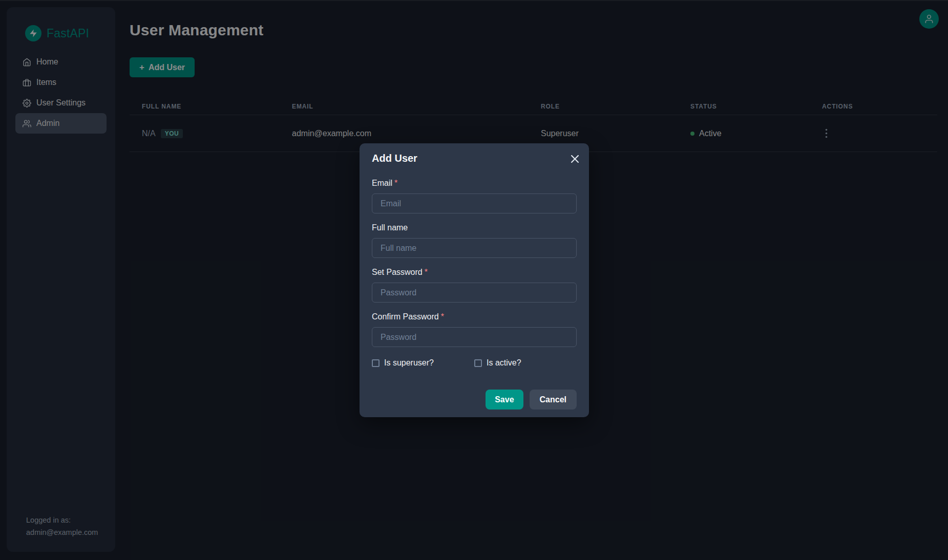 The height and width of the screenshot is (560, 948). Describe the element at coordinates (474, 293) in the screenshot. I see `set-password-input` at that location.